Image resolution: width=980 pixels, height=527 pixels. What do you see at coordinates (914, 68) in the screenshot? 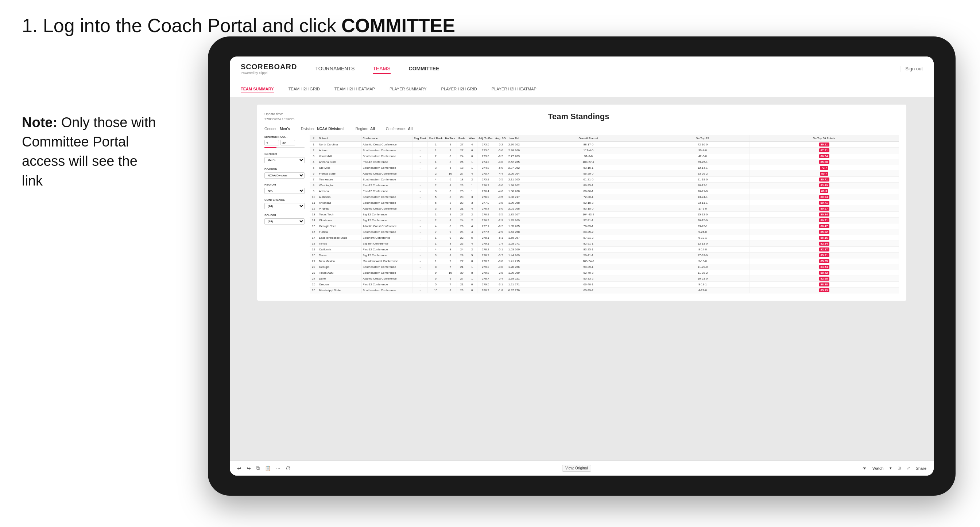
I see `sign-out-link: Sign out` at bounding box center [914, 68].